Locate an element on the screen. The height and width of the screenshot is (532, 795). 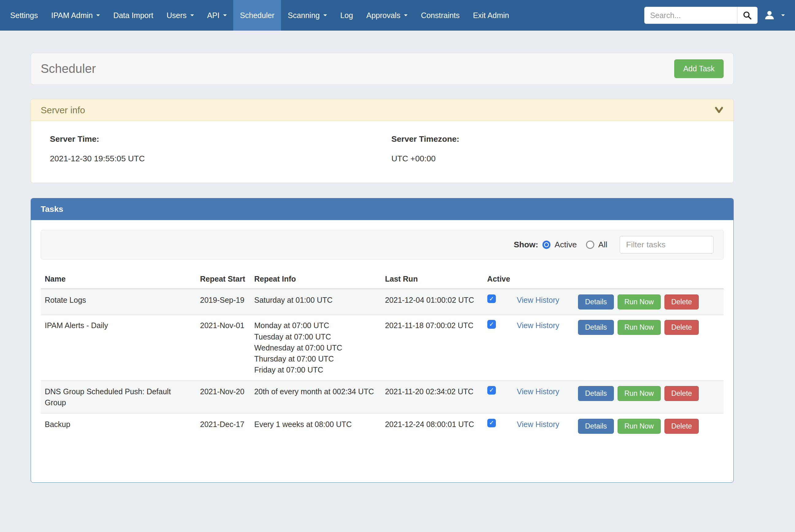
navbar-right is located at coordinates (715, 15).